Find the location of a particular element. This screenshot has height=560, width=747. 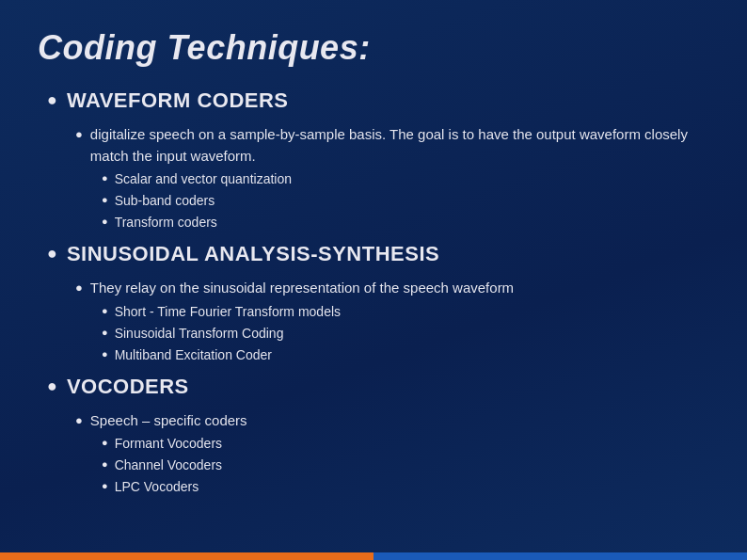

level2-block-vocoders: ● Speech – specific coders ● Formant Voc… is located at coordinates (378, 454).